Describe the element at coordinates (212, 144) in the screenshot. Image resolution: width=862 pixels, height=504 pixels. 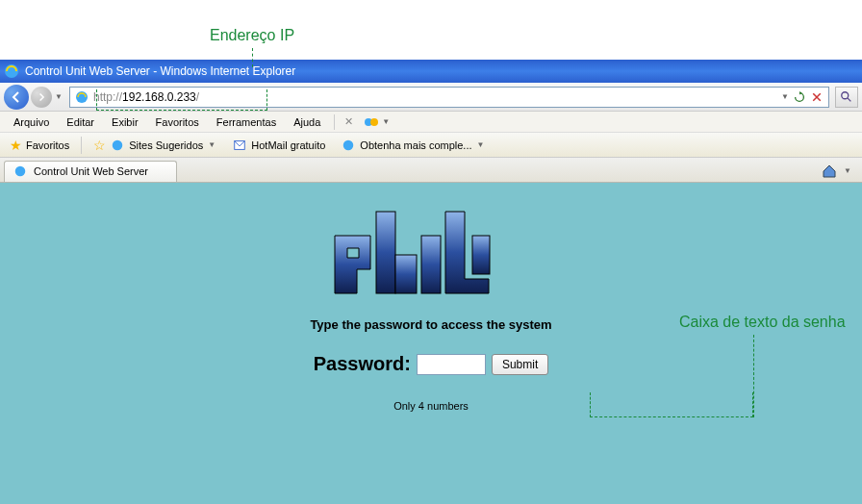
I see `suggested-dropdown: ▼` at that location.